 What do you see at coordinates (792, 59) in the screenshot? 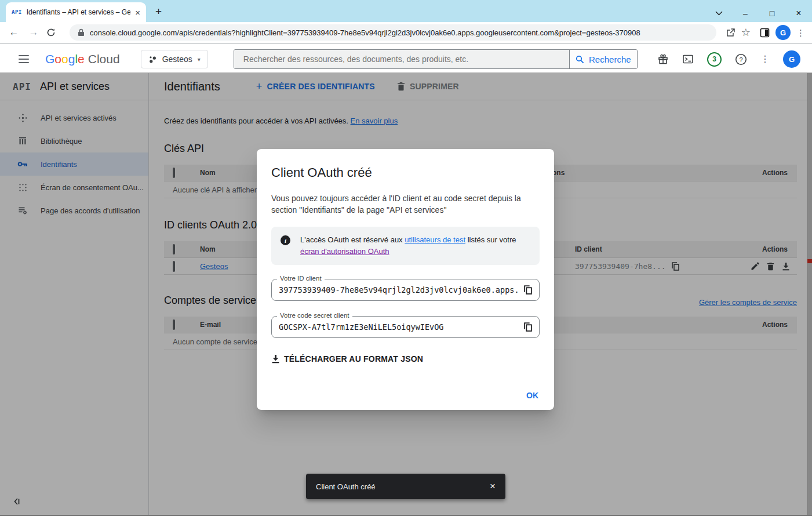
I see `gcp-account-avatar: G` at bounding box center [792, 59].